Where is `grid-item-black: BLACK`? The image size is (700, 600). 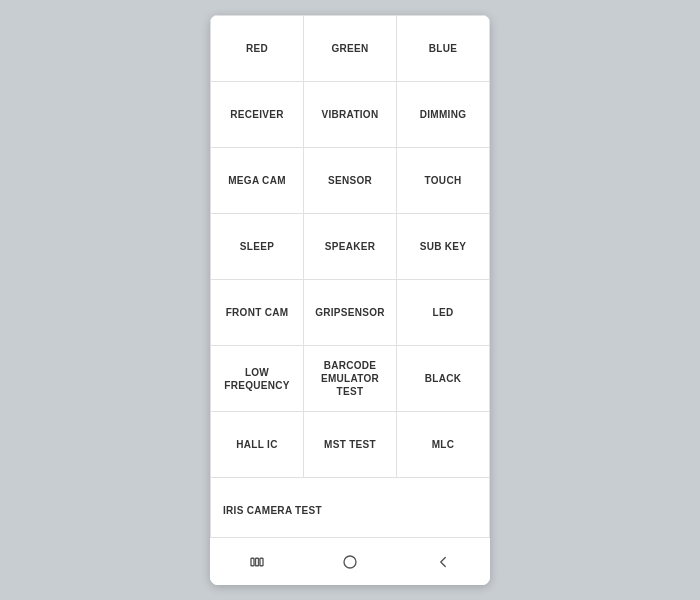
grid-item-black: BLACK is located at coordinates (444, 379).